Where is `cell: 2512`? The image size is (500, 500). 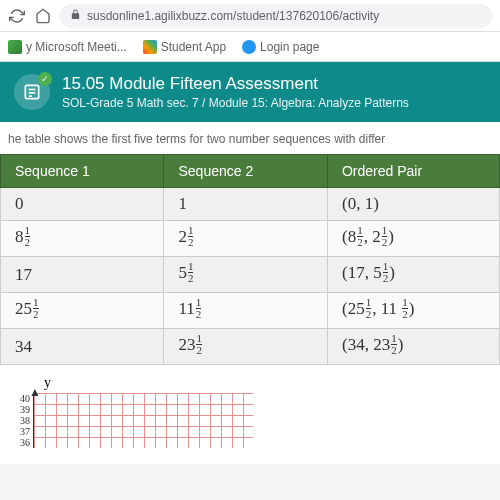
cell: 2512 is located at coordinates (82, 311).